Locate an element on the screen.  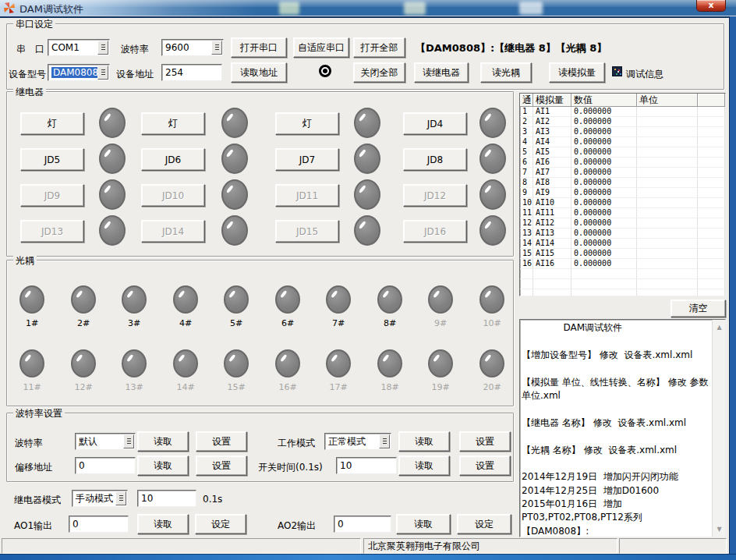
relay-button-4: JD4 is located at coordinates (435, 123).